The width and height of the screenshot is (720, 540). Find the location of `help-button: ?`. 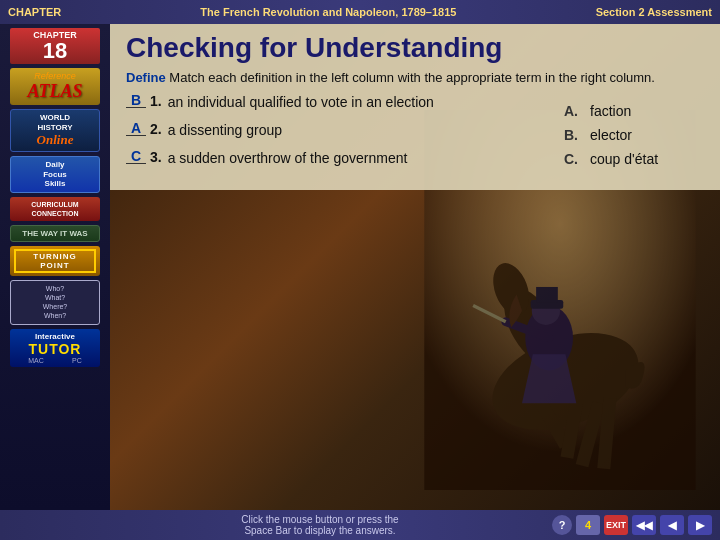

help-button: ? is located at coordinates (562, 525).